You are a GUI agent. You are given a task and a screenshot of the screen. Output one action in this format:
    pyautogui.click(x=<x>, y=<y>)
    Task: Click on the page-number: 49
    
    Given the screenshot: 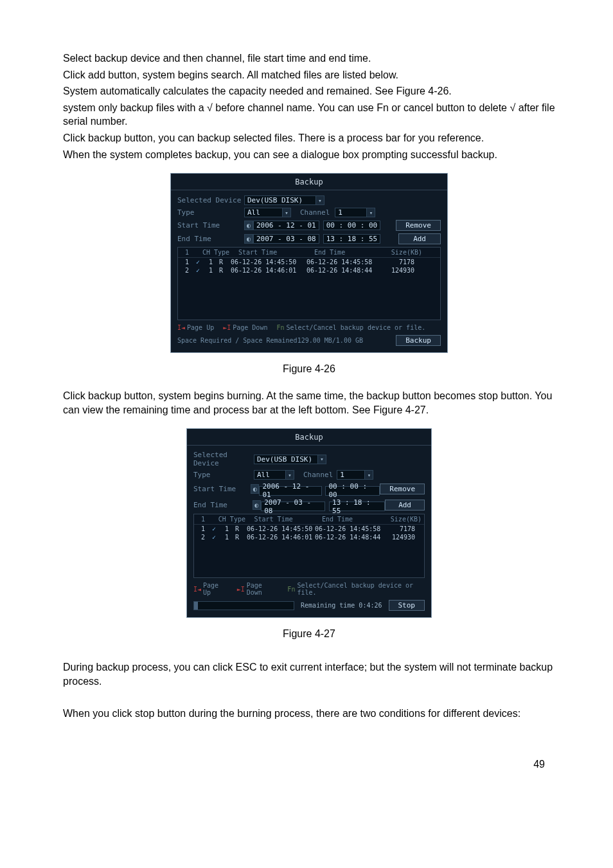 What is the action you would take?
    pyautogui.click(x=309, y=764)
    